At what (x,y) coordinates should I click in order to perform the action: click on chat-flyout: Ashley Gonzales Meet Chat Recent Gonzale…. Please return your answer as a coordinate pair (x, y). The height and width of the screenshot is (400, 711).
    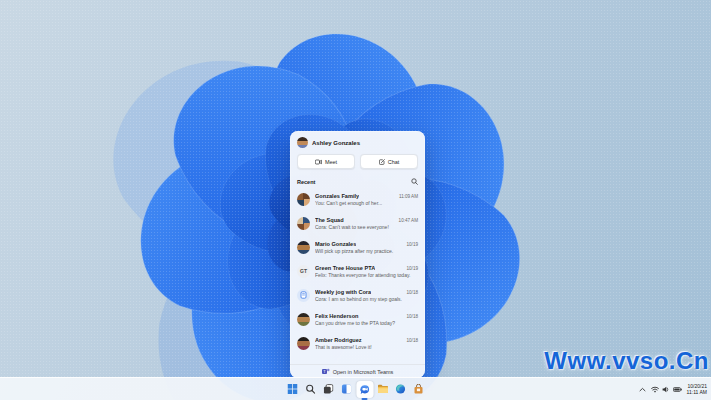
    Looking at the image, I should click on (358, 254).